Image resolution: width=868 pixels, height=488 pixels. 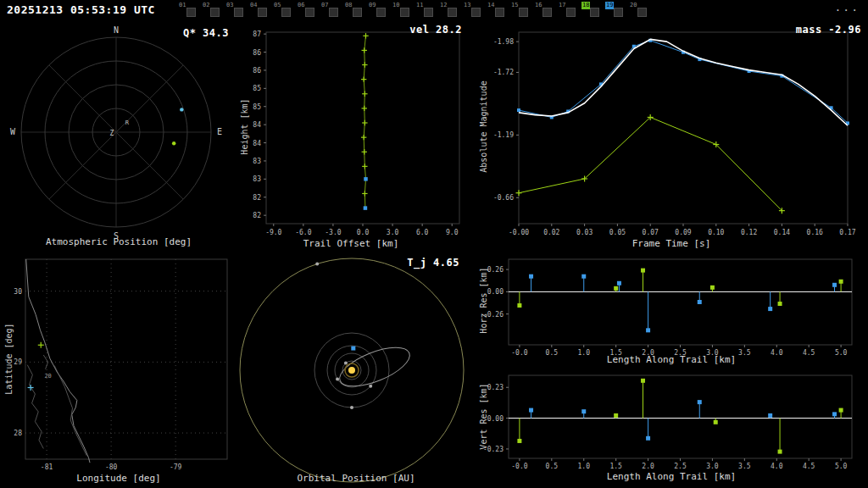 What do you see at coordinates (257, 144) in the screenshot?
I see `svg-text: 84` at bounding box center [257, 144].